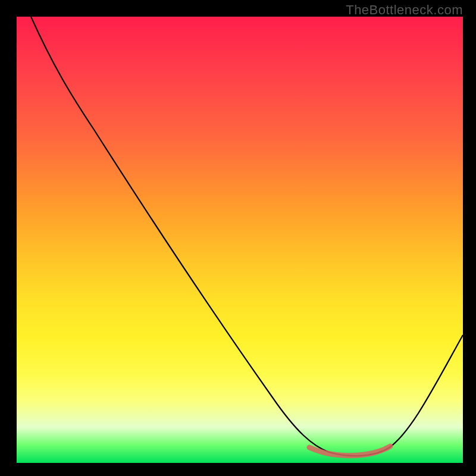 This screenshot has height=476, width=476. I want to click on highlight-segment, so click(350, 451).